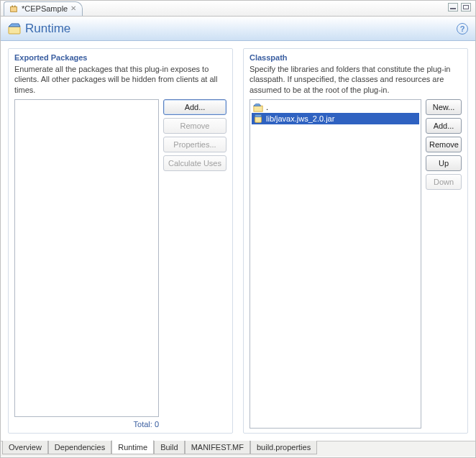 This screenshot has width=476, height=458. What do you see at coordinates (459, 7) in the screenshot?
I see `window-controls` at bounding box center [459, 7].